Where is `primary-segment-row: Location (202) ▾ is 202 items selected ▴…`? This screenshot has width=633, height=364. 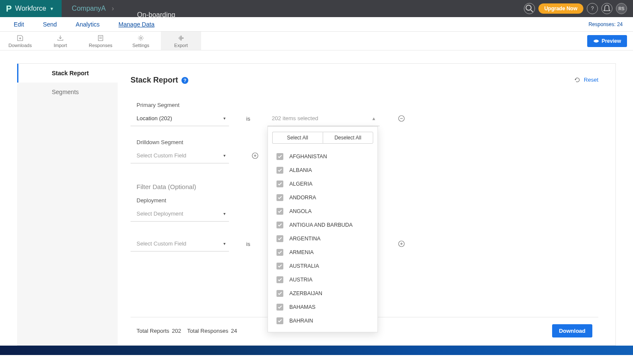
primary-segment-row: Location (202) ▾ is 202 items selected ▴… is located at coordinates (365, 118).